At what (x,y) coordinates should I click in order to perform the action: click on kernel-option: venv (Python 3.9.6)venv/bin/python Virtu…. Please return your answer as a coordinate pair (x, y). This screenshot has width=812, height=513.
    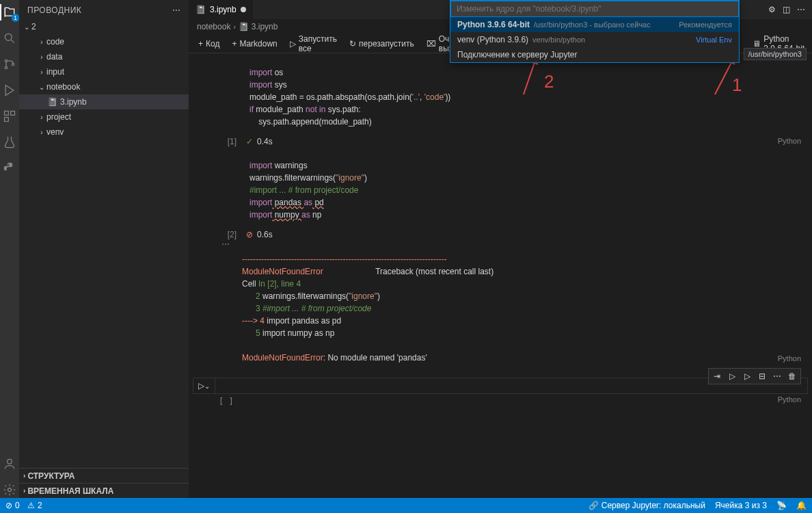
    Looking at the image, I should click on (595, 40).